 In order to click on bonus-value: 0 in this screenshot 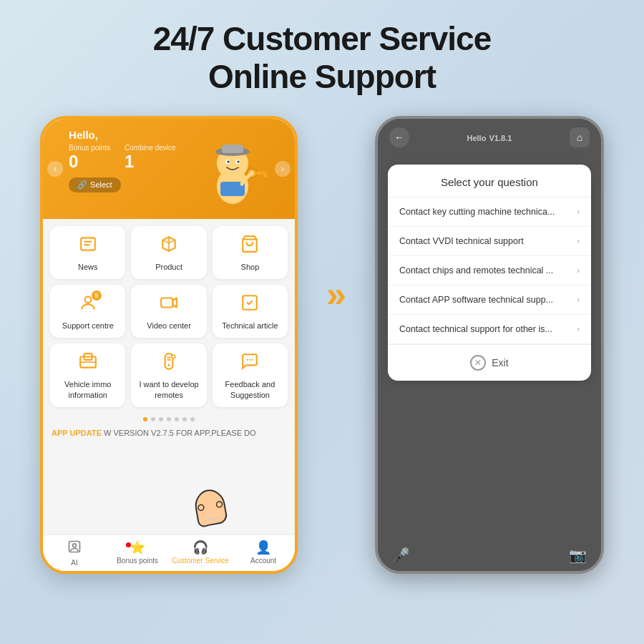, I will do `click(89, 162)`.